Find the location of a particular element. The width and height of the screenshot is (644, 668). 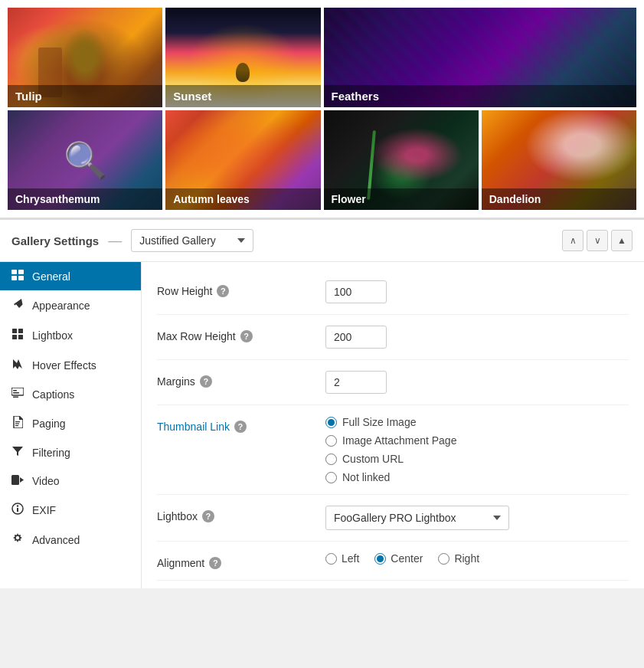

align-center: Center is located at coordinates (398, 558).